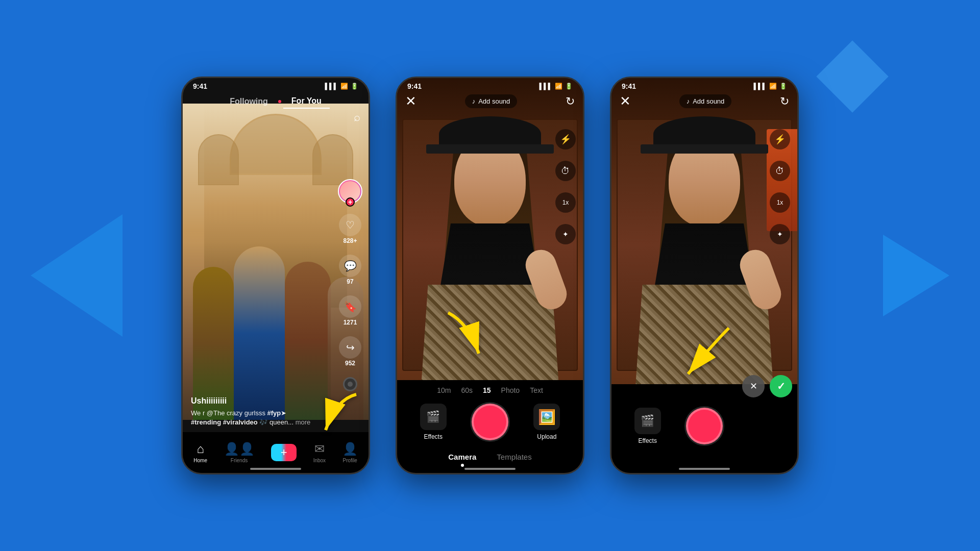 The image size is (980, 551). What do you see at coordinates (350, 307) in the screenshot?
I see `bookmark-icon: 🔖` at bounding box center [350, 307].